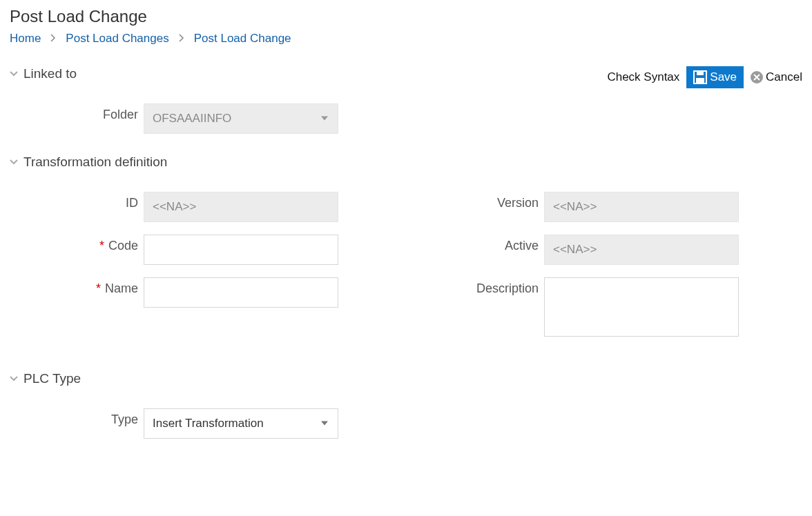 This screenshot has width=812, height=516. I want to click on breadcrumb-home: Home, so click(25, 39).